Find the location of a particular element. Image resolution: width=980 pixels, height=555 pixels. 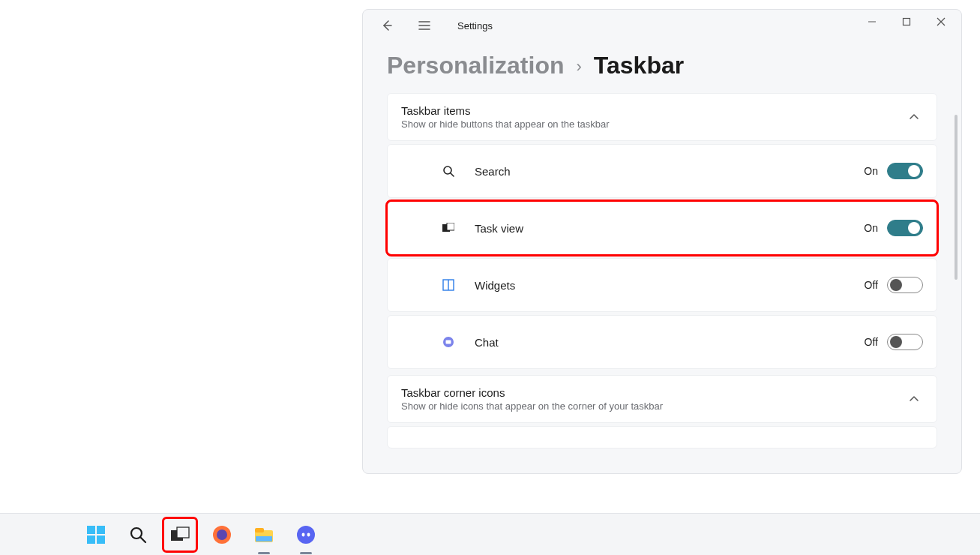

toggle-search is located at coordinates (905, 171).